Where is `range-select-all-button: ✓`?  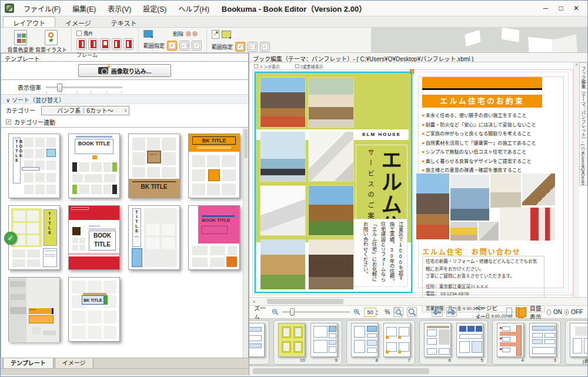
range-select-all-button: ✓ is located at coordinates (196, 46).